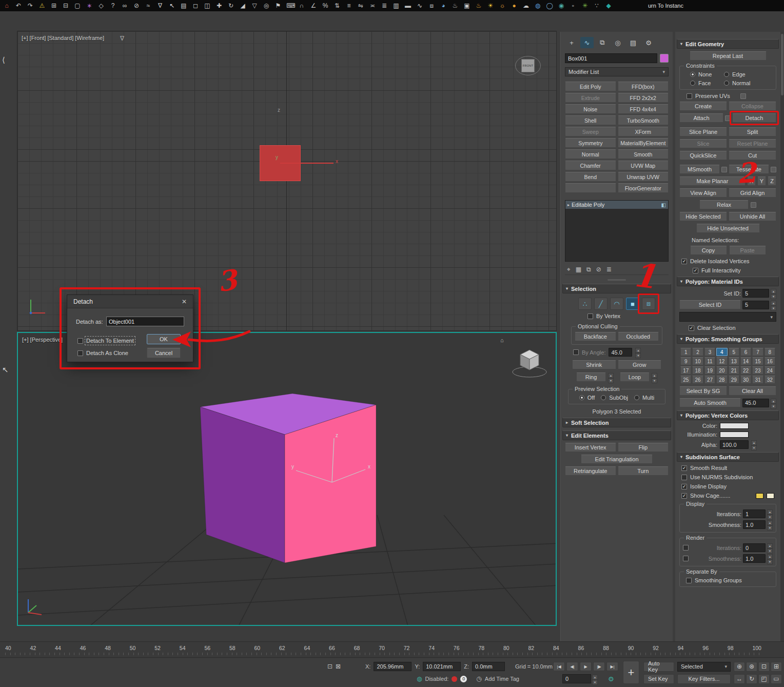 This screenshot has width=784, height=687. I want to click on cancel-button: Cancel, so click(164, 353).